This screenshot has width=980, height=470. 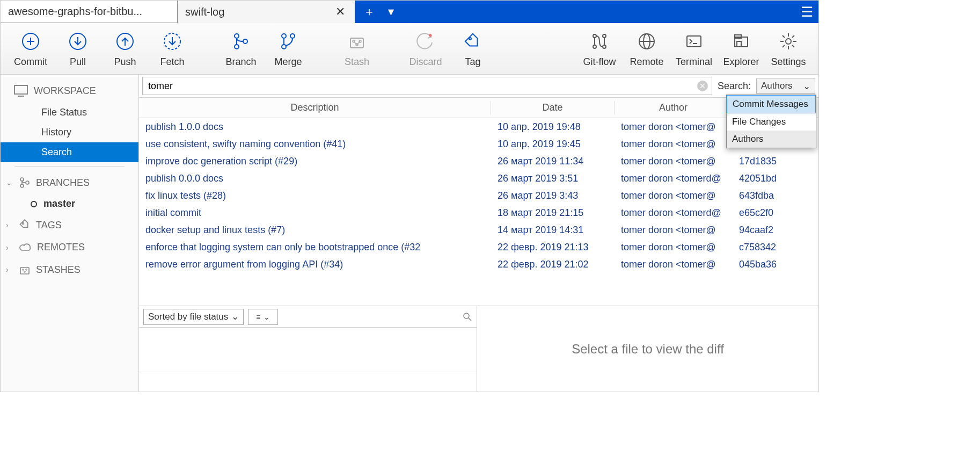 What do you see at coordinates (647, 48) in the screenshot?
I see `remote-button: Remote` at bounding box center [647, 48].